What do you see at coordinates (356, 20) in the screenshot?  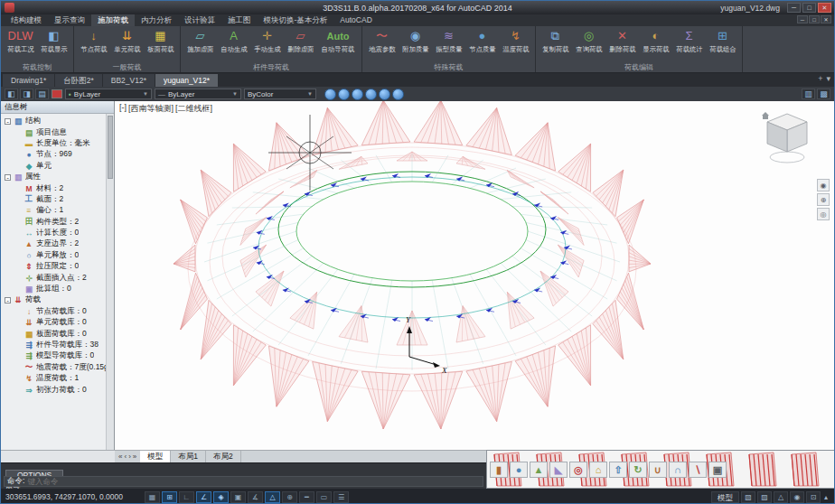 I see `ribbon-tab: AutoCAD` at bounding box center [356, 20].